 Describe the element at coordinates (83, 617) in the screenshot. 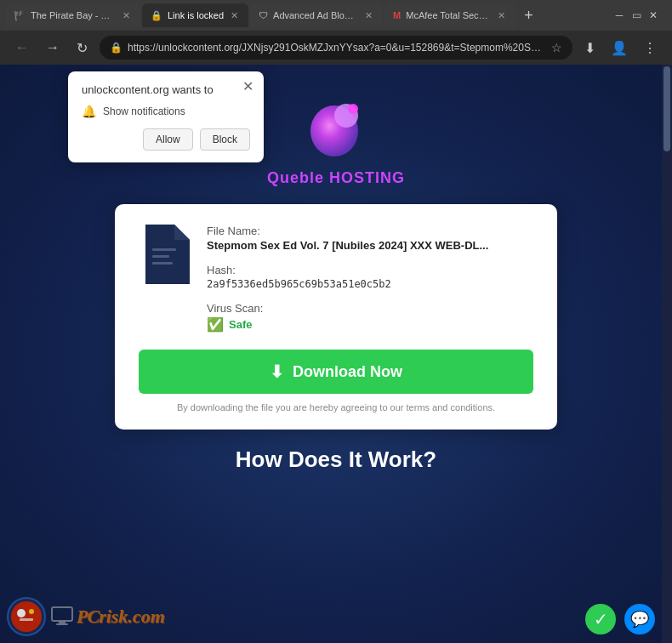

I see `pcrisk-watermark: PC risk.com` at that location.